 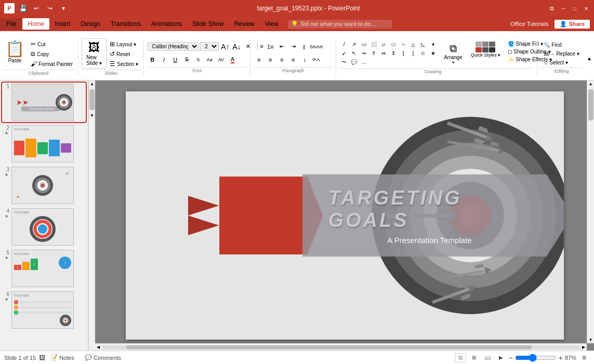 What do you see at coordinates (393, 53) in the screenshot?
I see `shape-arrow6: ⇕` at bounding box center [393, 53].